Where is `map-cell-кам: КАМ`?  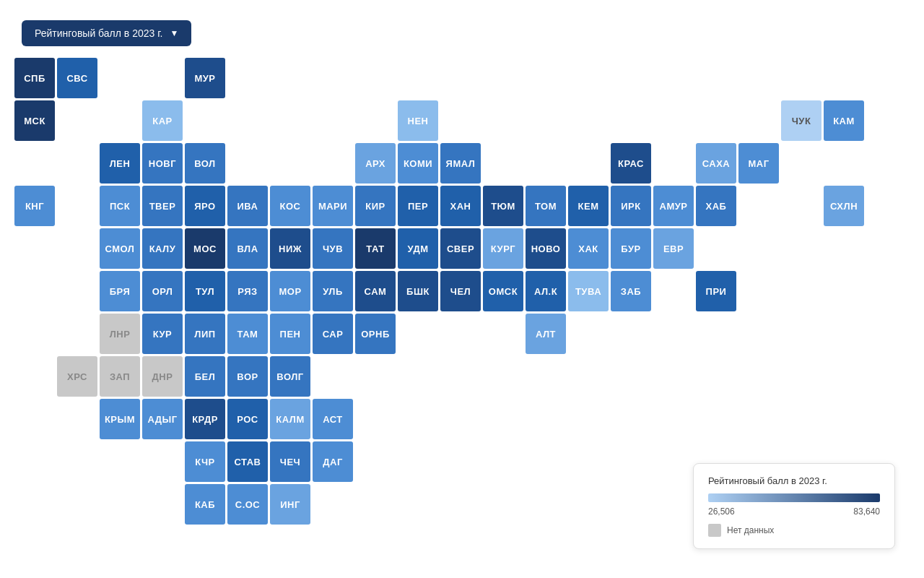
map-cell-кам: КАМ is located at coordinates (844, 121).